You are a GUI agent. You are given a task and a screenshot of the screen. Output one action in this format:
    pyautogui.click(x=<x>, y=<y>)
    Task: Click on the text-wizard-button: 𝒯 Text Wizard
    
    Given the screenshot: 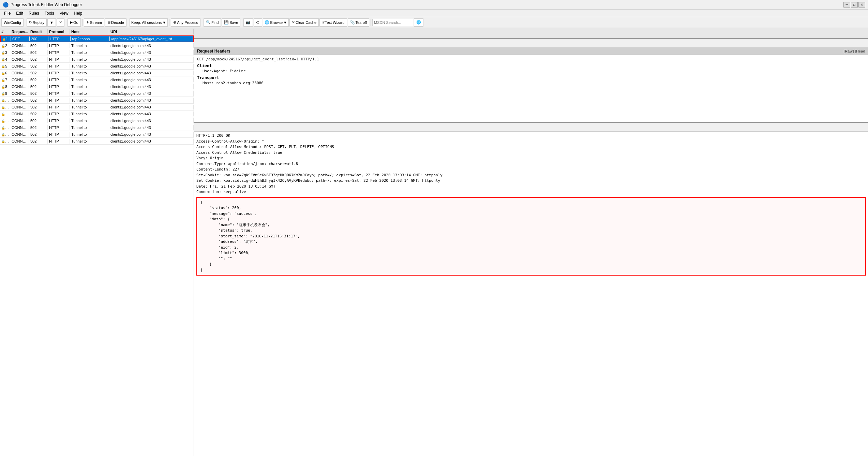 What is the action you would take?
    pyautogui.click(x=333, y=23)
    